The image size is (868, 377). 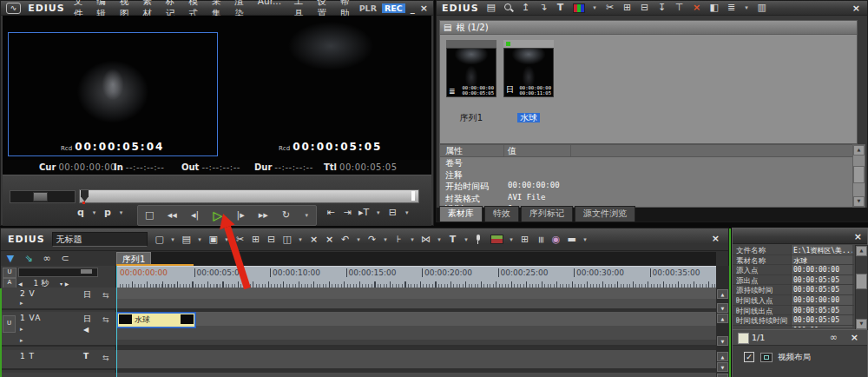 What do you see at coordinates (160, 240) in the screenshot?
I see `new-sequence-icon: ▢` at bounding box center [160, 240].